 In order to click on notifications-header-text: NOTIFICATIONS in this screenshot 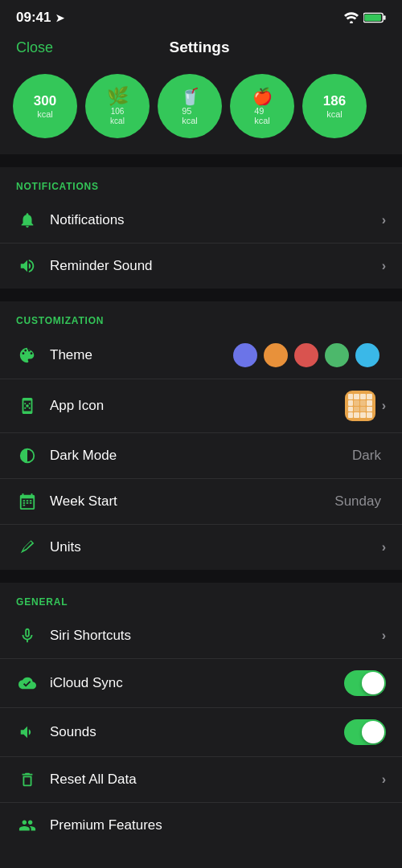, I will do `click(58, 186)`.